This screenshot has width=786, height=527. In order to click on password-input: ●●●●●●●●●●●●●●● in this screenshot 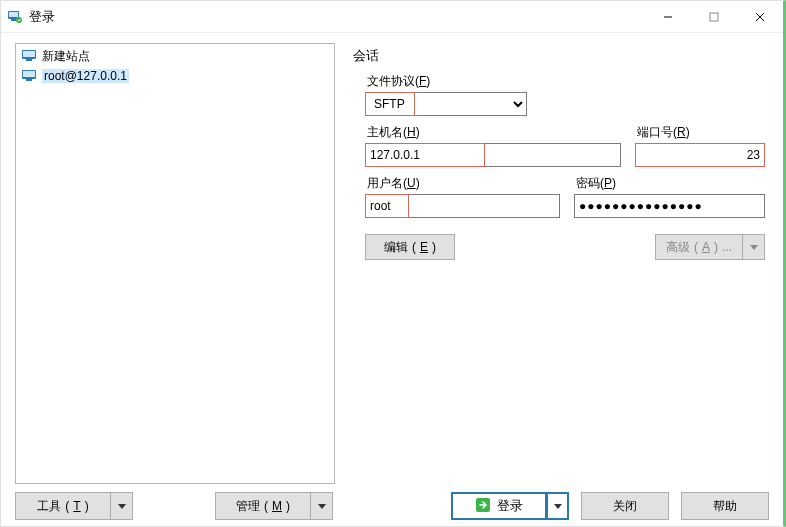, I will do `click(641, 206)`.